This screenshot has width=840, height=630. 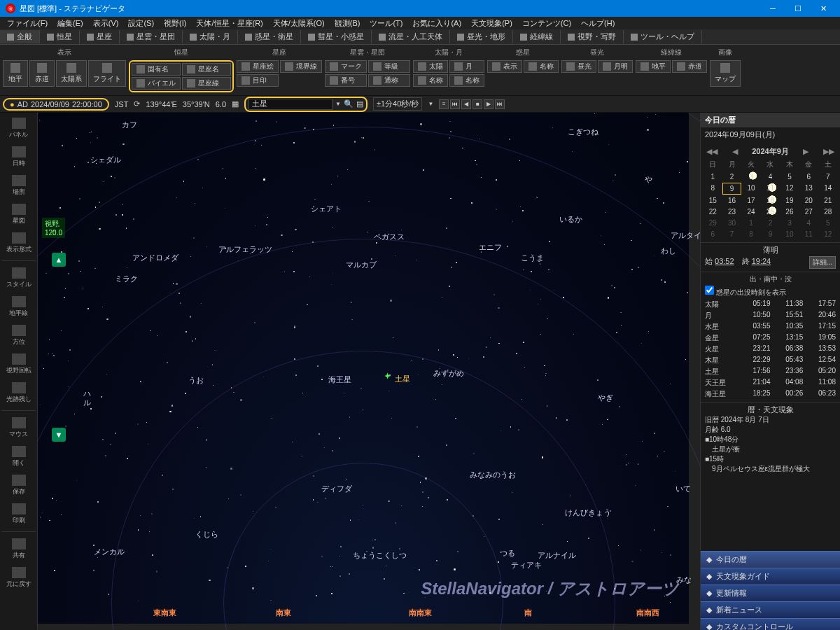 What do you see at coordinates (732, 200) in the screenshot?
I see `calendar-day: 16` at bounding box center [732, 200].